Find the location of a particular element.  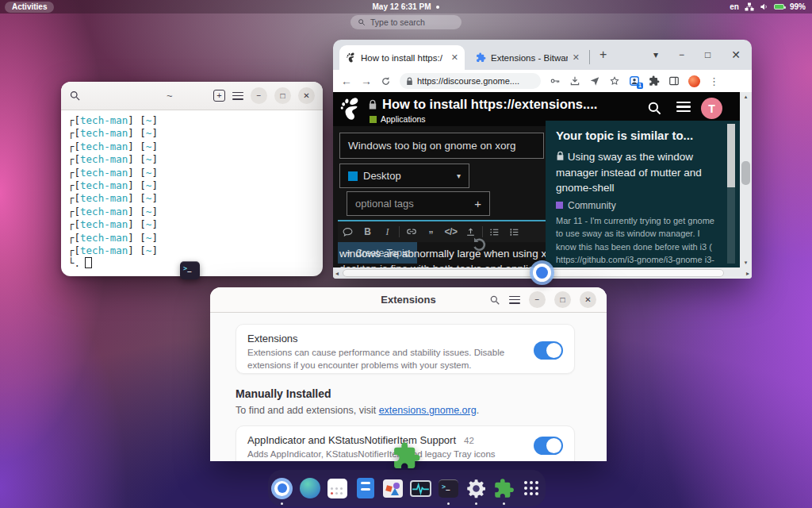

appindicator-toggle is located at coordinates (549, 446).